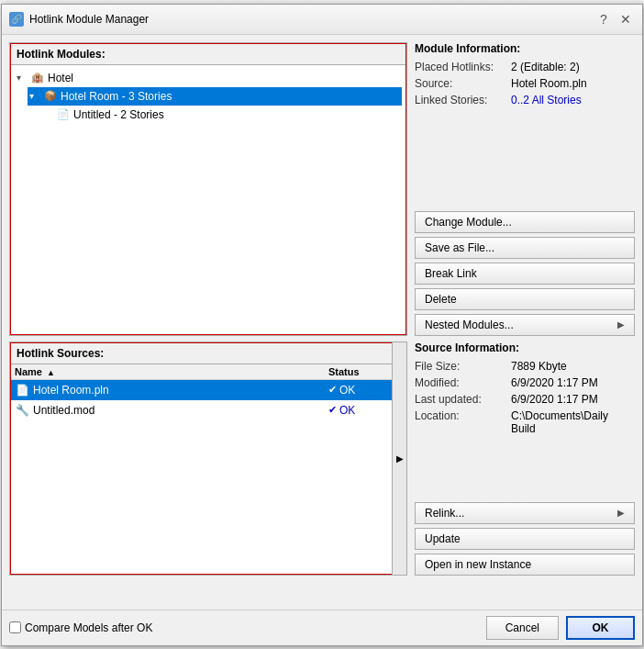 Image resolution: width=644 pixels, height=649 pixels. Describe the element at coordinates (22, 77) in the screenshot. I see `chevron-hotel: ▾` at that location.